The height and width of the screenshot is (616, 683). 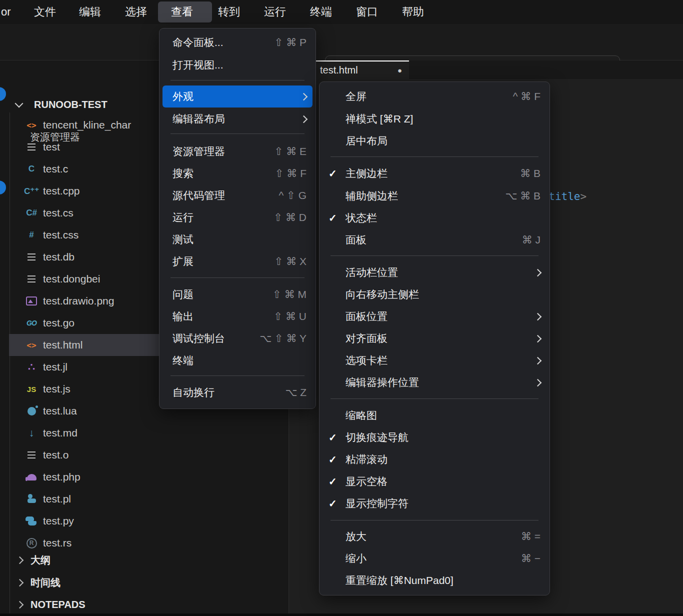 I want to click on menu-view: 查看, so click(x=182, y=12).